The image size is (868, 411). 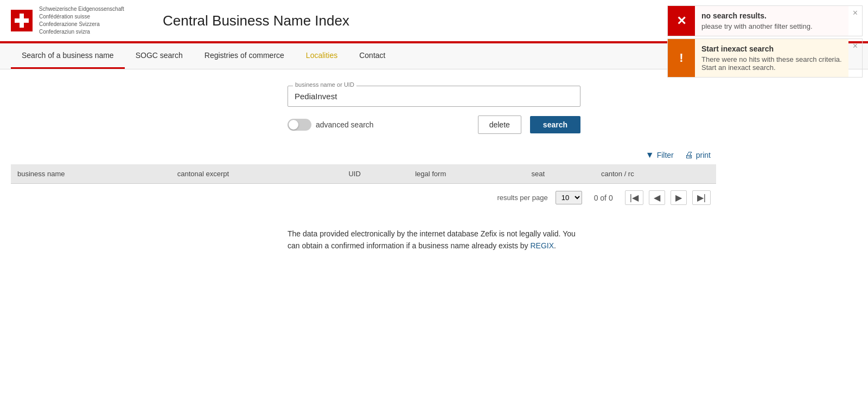 I want to click on filter-button: ▼ Filter, so click(x=660, y=155).